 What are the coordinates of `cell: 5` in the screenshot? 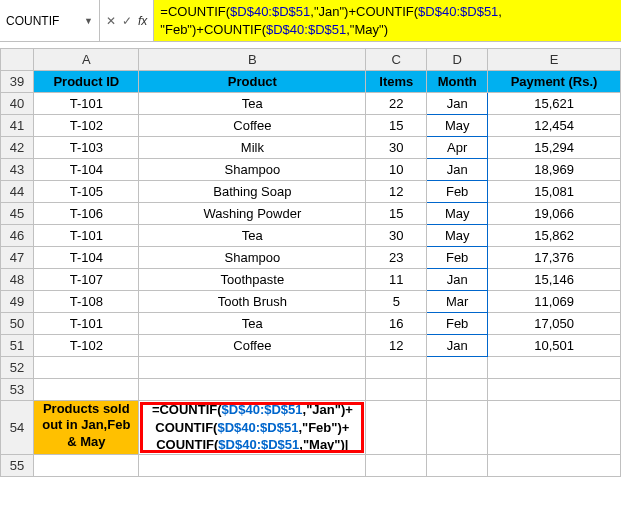 It's located at (396, 302).